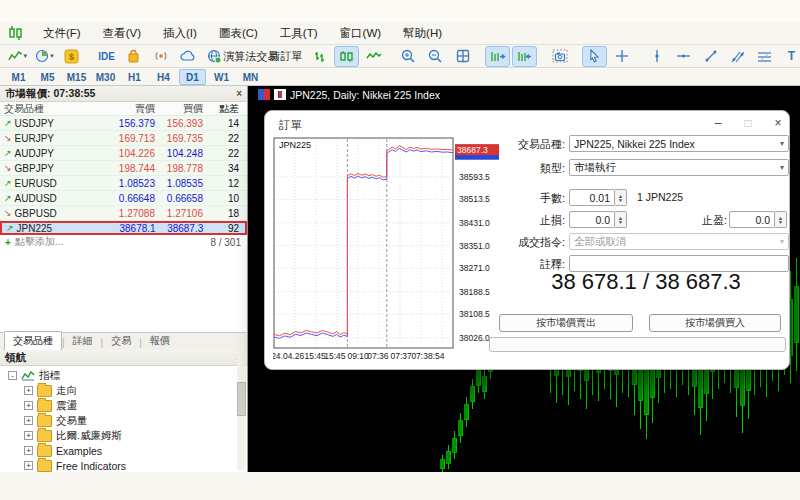 This screenshot has width=800, height=500. I want to click on trendline-tool-button, so click(710, 56).